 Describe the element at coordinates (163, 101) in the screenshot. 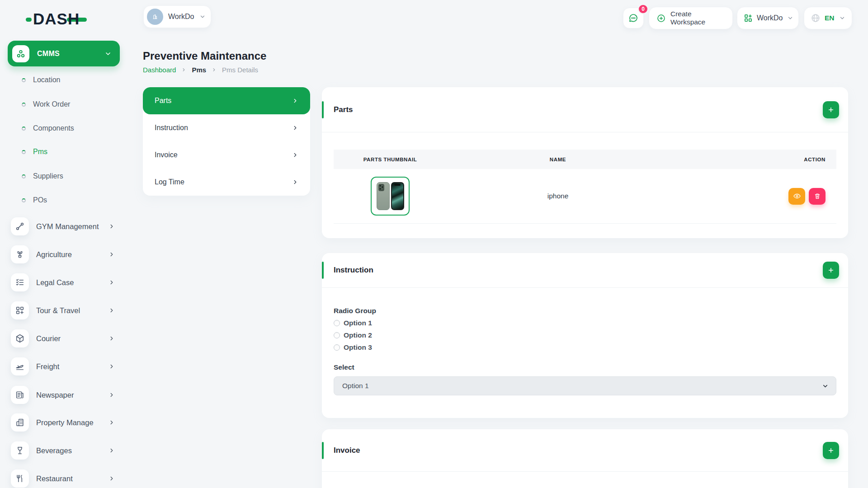

I see `tab-label: Parts` at that location.